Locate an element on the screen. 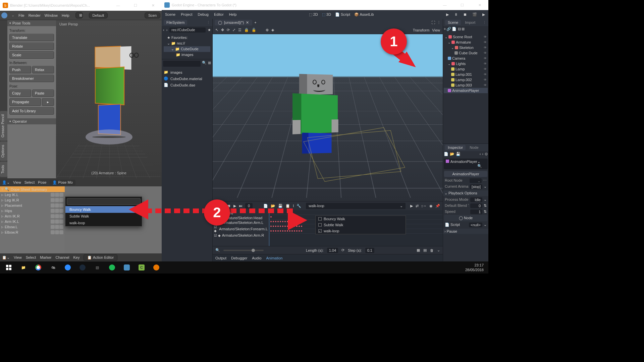 This screenshot has height=362, width=644. editor-type-icon: 📋⌄ is located at coordinates (6, 257).